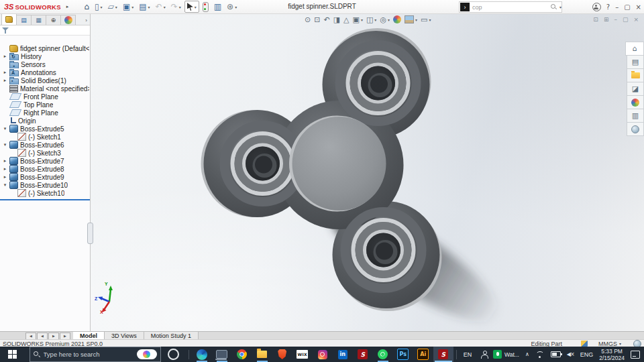 This screenshot has width=644, height=362. I want to click on people-icon, so click(484, 355).